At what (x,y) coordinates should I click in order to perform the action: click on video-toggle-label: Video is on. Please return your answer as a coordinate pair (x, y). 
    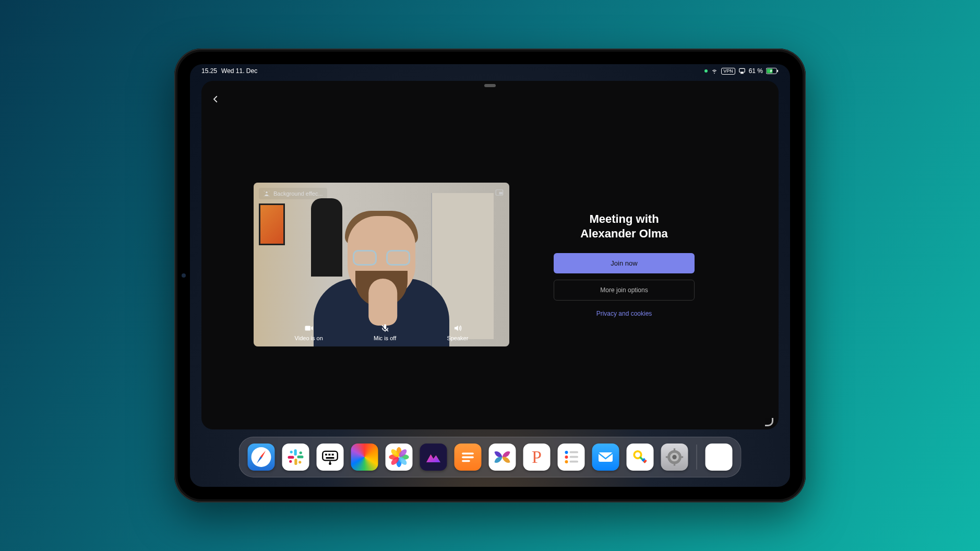
    Looking at the image, I should click on (309, 338).